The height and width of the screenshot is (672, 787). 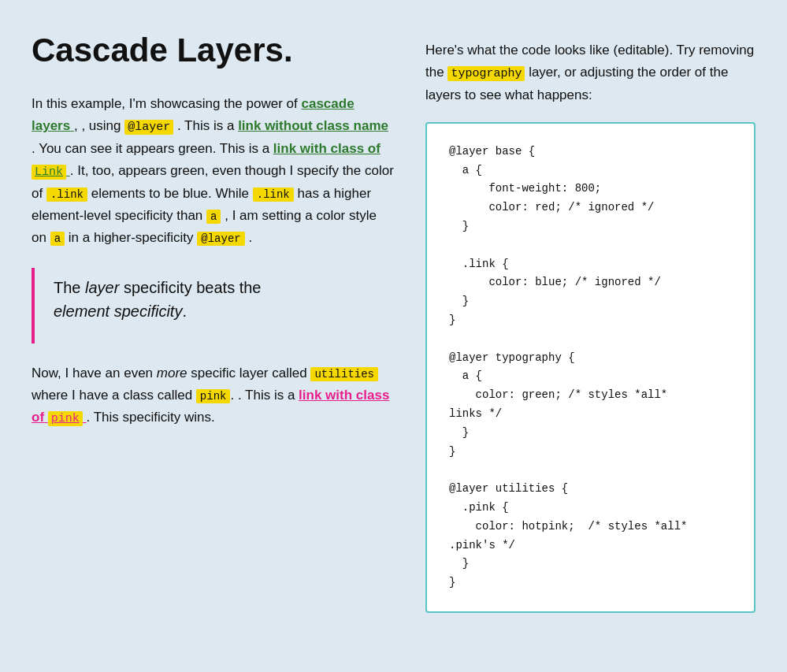 I want to click on at-layer-code-1: @layer, so click(x=149, y=128).